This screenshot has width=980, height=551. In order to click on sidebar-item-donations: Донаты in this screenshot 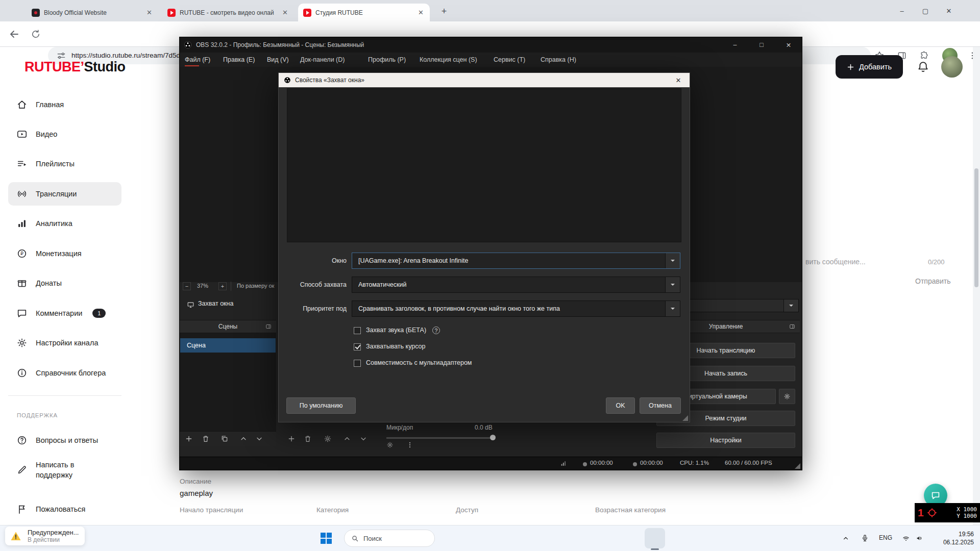, I will do `click(65, 283)`.